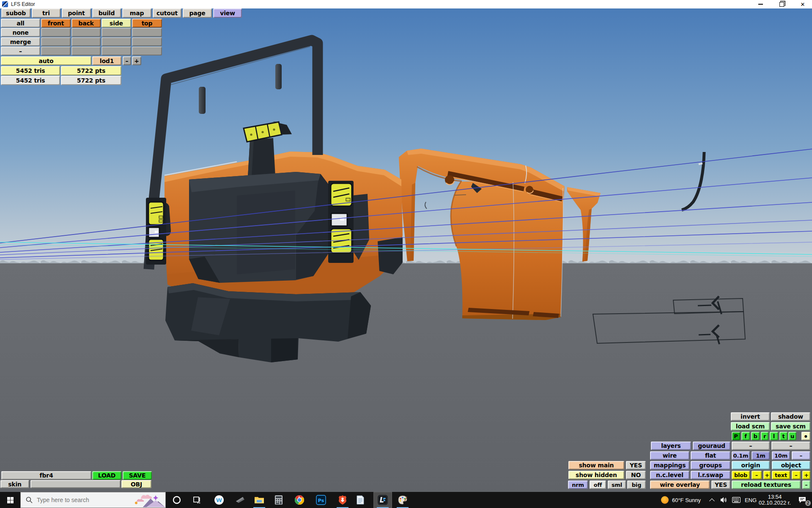 The image size is (812, 508). Describe the element at coordinates (774, 436) in the screenshot. I see `flag-l-button: l` at that location.